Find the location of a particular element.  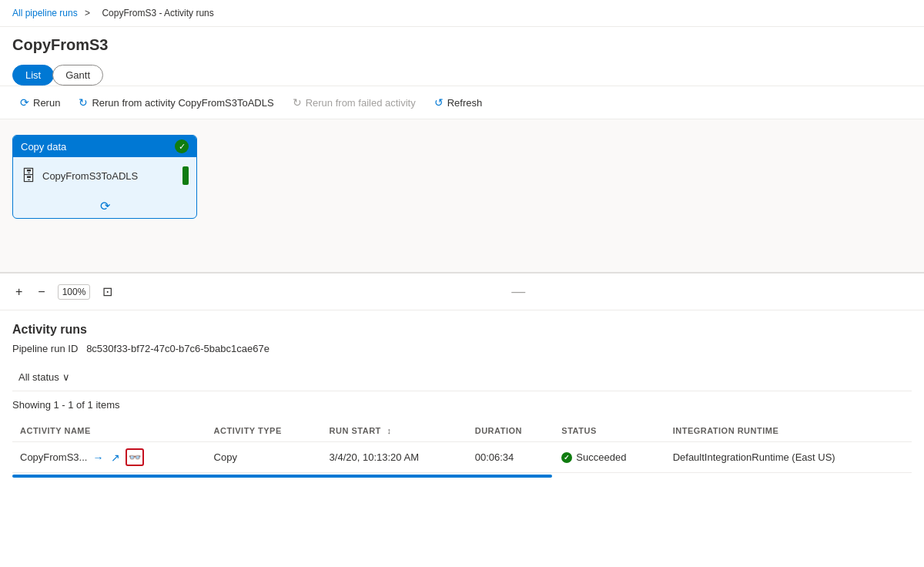

table-scrollbar is located at coordinates (282, 476).